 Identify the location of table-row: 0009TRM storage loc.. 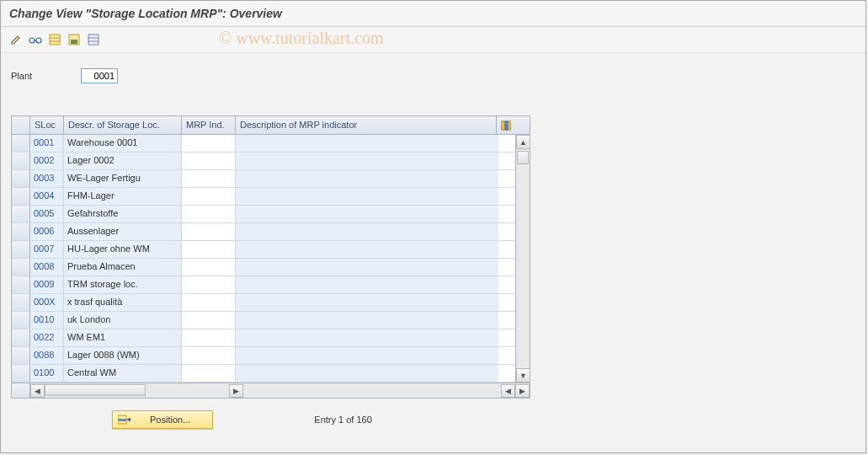
(264, 285).